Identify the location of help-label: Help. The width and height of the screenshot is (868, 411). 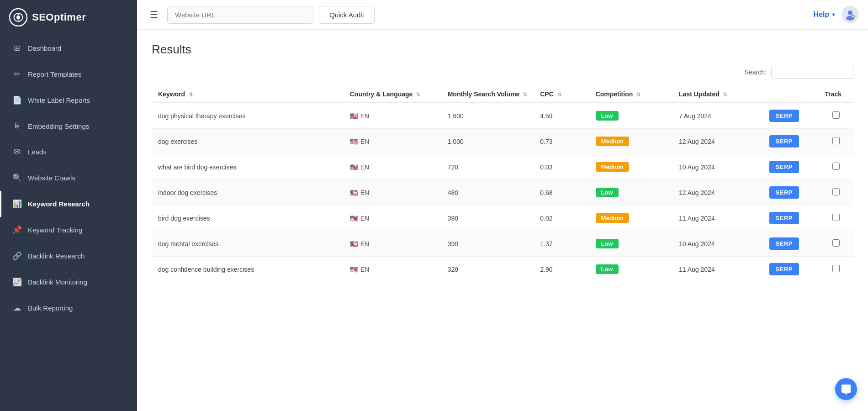
(821, 15).